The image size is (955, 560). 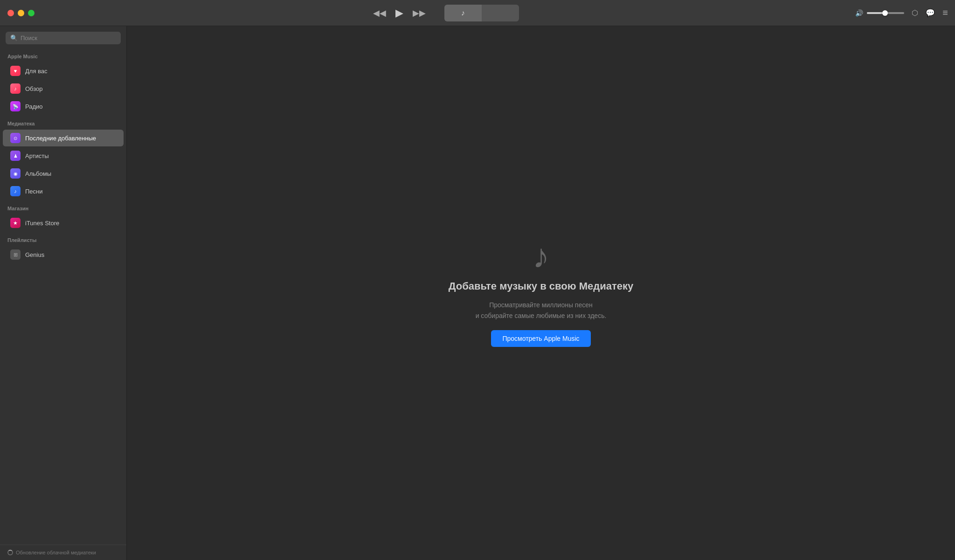 I want to click on volume-icon: 🔊, so click(x=859, y=13).